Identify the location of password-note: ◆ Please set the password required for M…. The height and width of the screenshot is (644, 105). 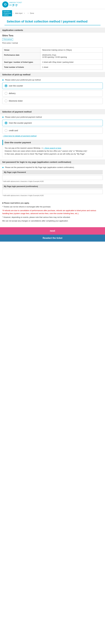
(53, 167).